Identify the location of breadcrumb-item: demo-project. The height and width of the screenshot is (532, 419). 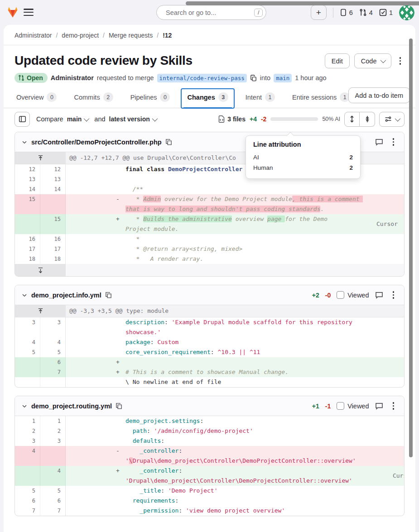
(80, 35).